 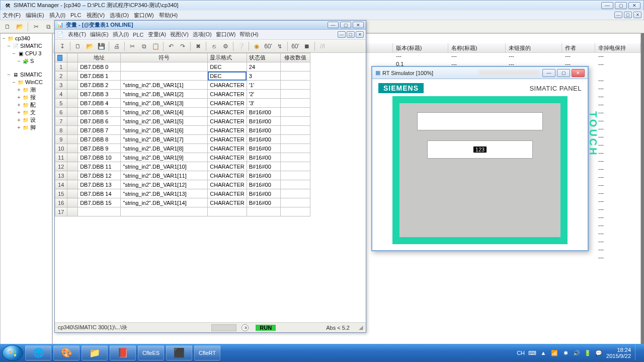 What do you see at coordinates (66, 353) in the screenshot?
I see `taskbar-button: 🎨` at bounding box center [66, 353].